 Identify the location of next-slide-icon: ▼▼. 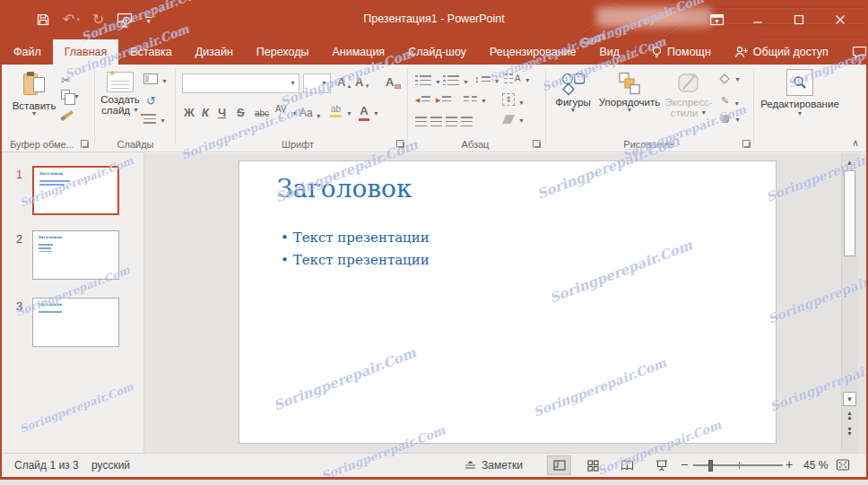
(850, 432).